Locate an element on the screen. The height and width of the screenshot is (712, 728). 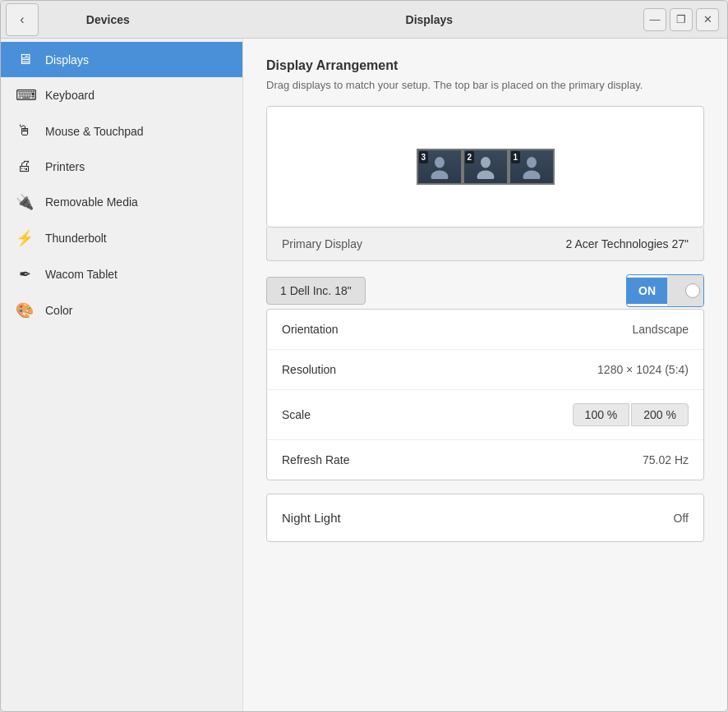
display-arrangement-box: 3 2 is located at coordinates (485, 167).